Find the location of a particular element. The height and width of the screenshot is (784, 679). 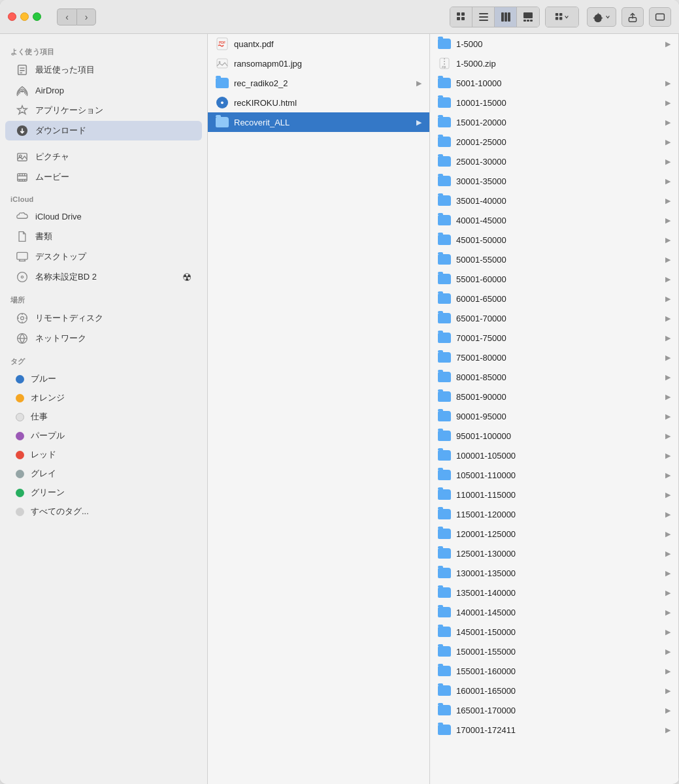

list-item: 170001-172411▶ is located at coordinates (554, 730).